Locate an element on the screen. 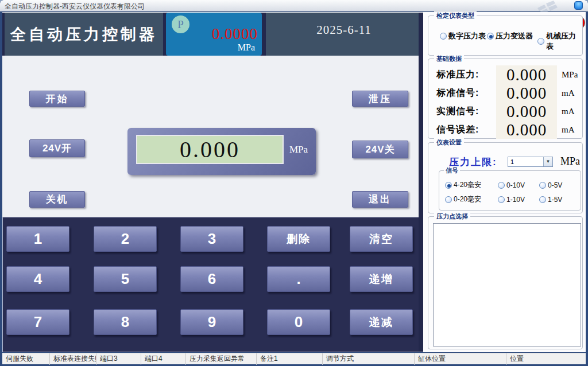 This screenshot has height=366, width=588. panel-divider is located at coordinates (421, 182).